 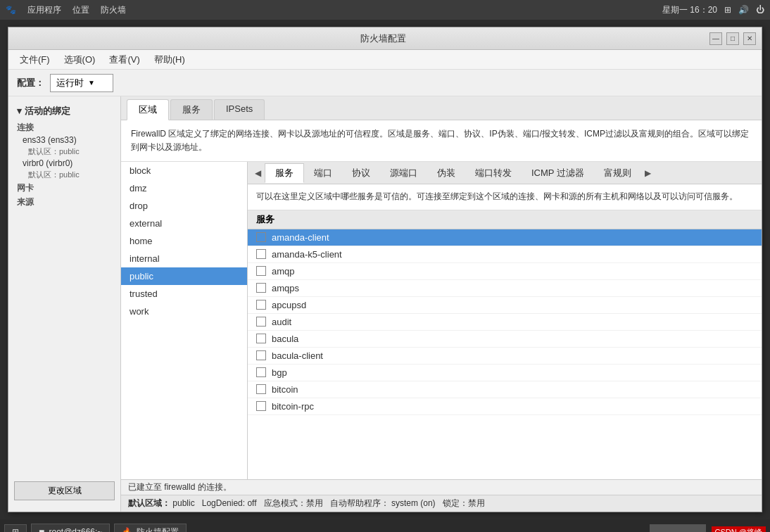 I want to click on status-connected: 已建立至 firewalld 的连接。, so click(x=180, y=487).